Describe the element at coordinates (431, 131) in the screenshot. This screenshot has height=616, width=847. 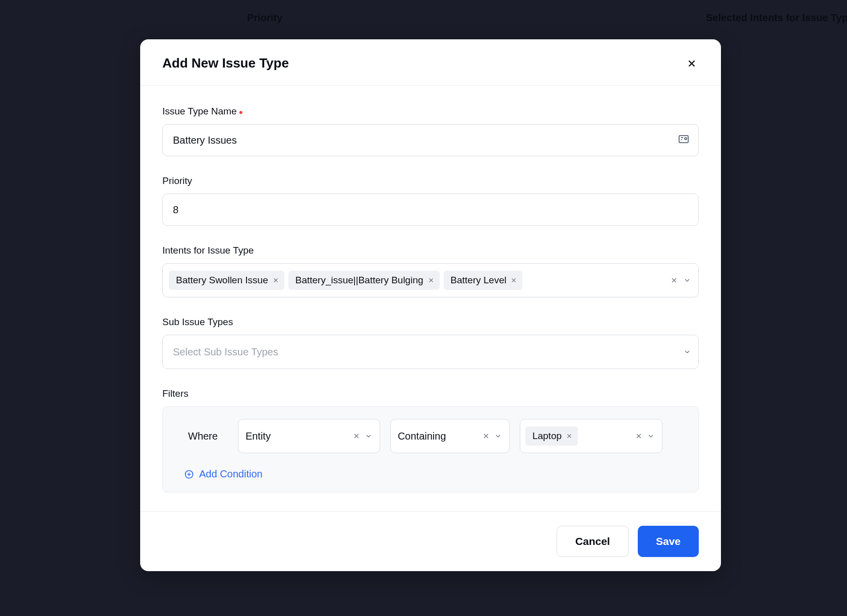
I see `field-issue-type-name: Issue Type Name●` at that location.